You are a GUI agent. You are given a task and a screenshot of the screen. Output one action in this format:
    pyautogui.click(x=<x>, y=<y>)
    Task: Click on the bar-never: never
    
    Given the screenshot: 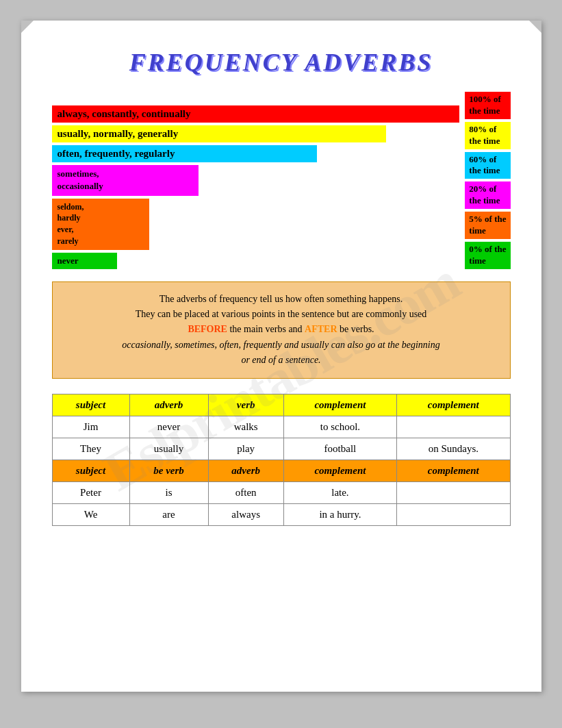 What is the action you would take?
    pyautogui.click(x=85, y=261)
    